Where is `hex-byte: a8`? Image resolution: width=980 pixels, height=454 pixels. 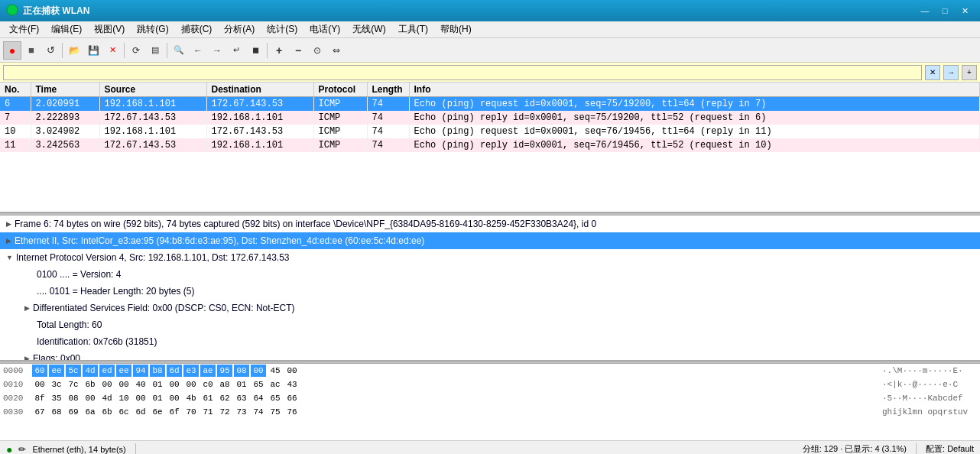
hex-byte: a8 is located at coordinates (225, 384).